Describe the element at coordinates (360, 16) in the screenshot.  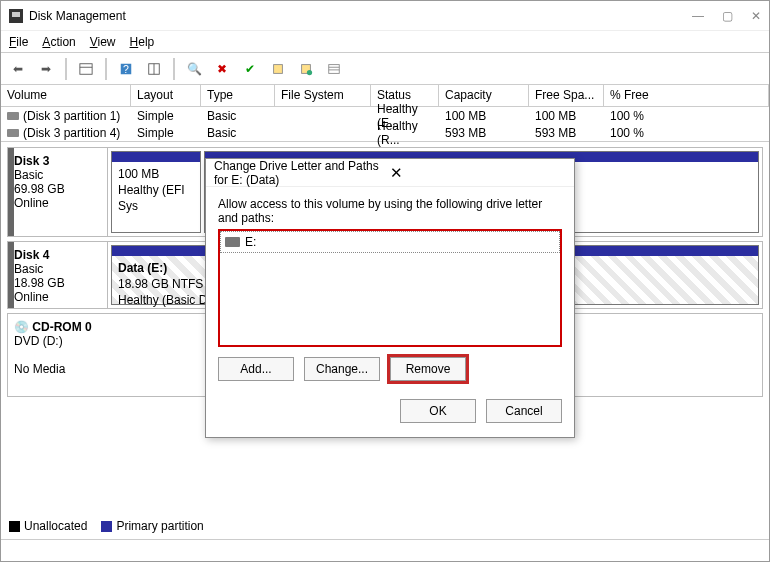
I see `window-title: Disk Management` at that location.